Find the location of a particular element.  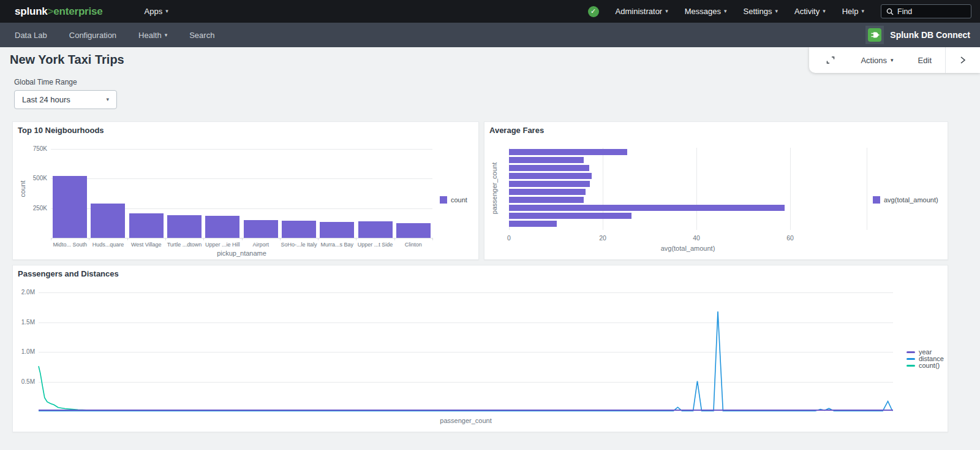

logo-brand: splunk is located at coordinates (31, 11).